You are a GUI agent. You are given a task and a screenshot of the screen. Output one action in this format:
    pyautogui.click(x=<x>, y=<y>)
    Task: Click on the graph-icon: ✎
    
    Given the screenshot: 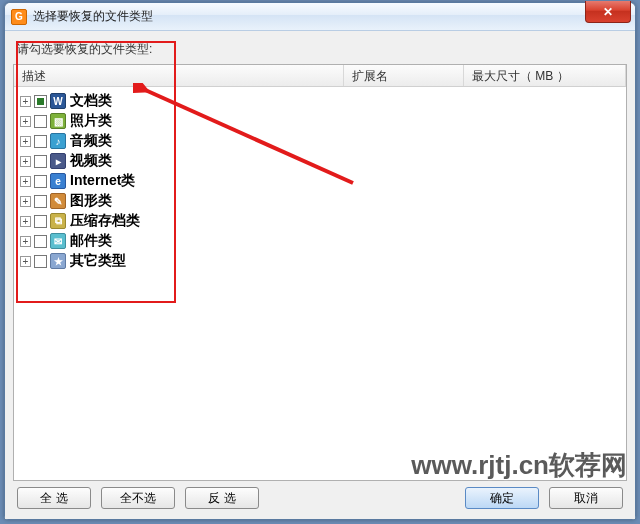 What is the action you would take?
    pyautogui.click(x=58, y=201)
    